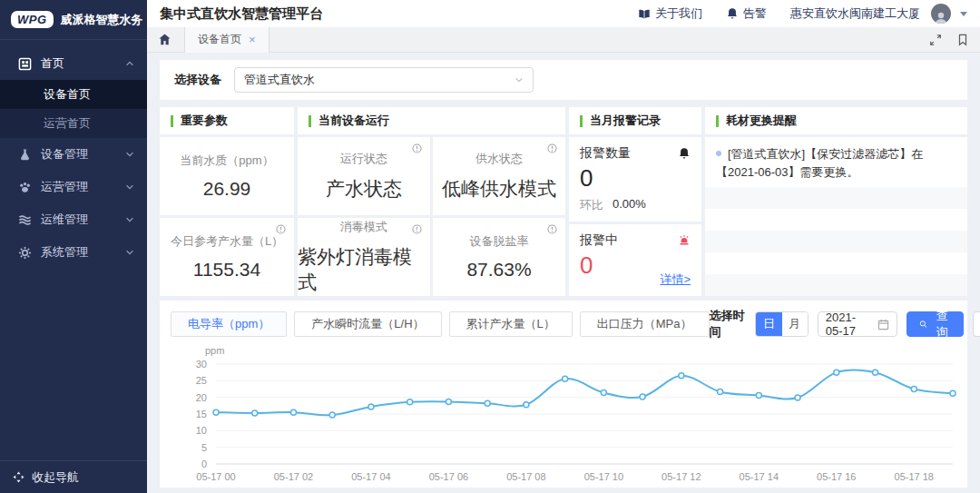 This screenshot has height=493, width=980. What do you see at coordinates (74, 477) in the screenshot?
I see `collapse-nav-button: 收起导航` at bounding box center [74, 477].